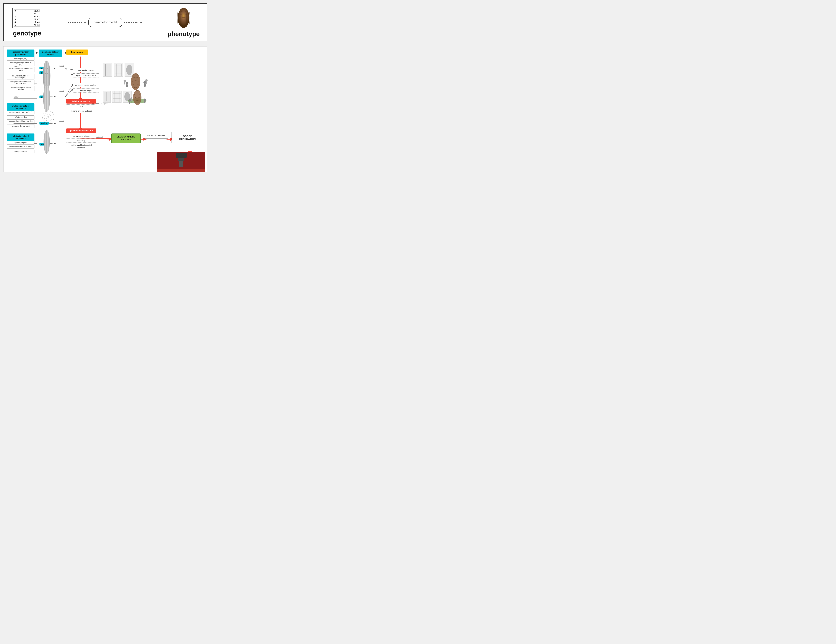 This screenshot has height=644, width=836. I want to click on fab-metrics-node: fabrication metrics, so click(81, 101).